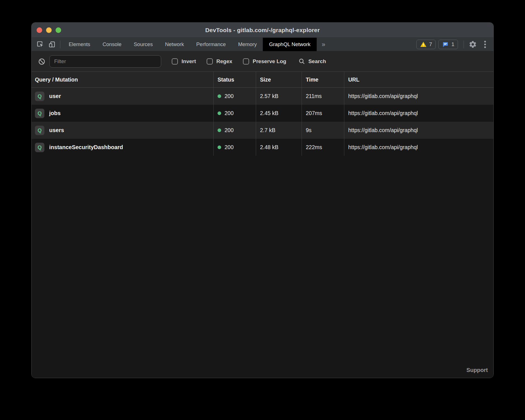 This screenshot has width=525, height=420. I want to click on preserve-log-checkbox-group: Preserve Log, so click(265, 61).